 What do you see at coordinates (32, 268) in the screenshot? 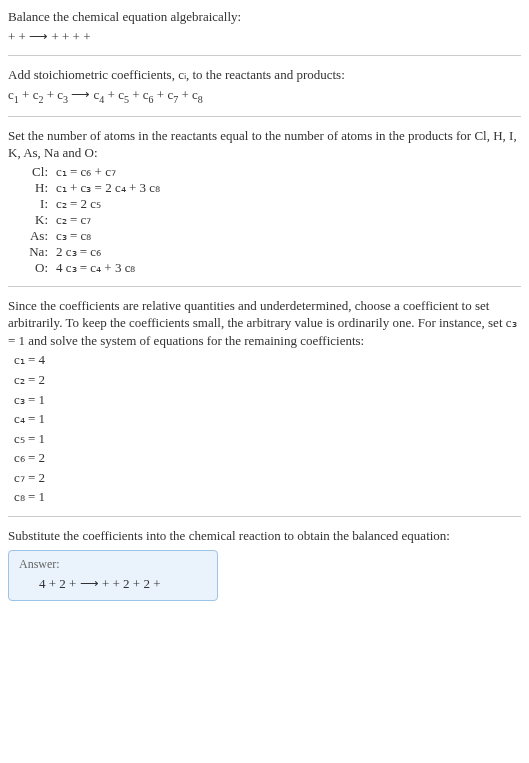
I see `atom-label: O:` at bounding box center [32, 268].